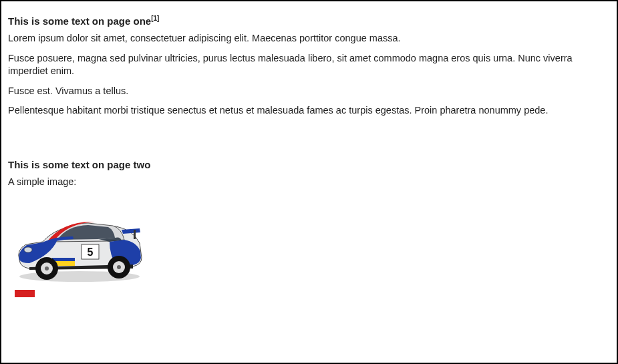  I want to click on svg-text: 5, so click(91, 252).